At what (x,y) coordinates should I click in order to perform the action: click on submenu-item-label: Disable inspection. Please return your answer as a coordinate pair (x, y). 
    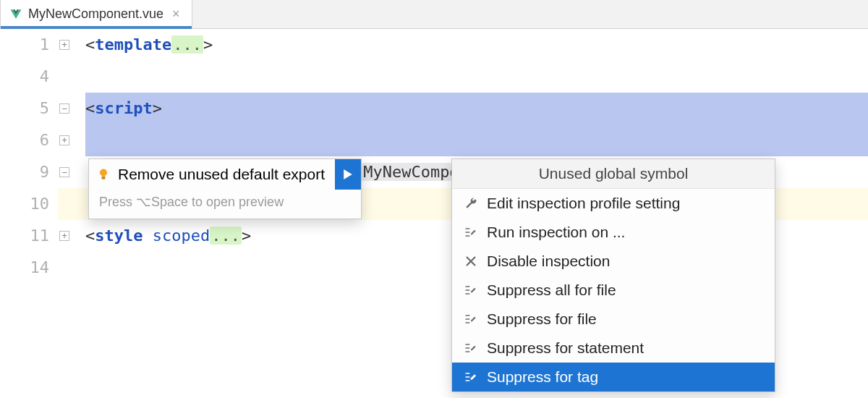
    Looking at the image, I should click on (548, 261).